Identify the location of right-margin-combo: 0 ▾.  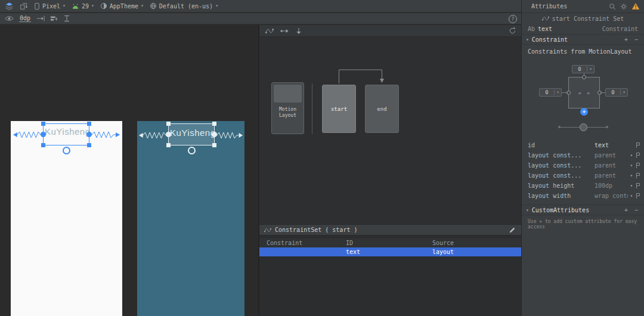
(617, 92).